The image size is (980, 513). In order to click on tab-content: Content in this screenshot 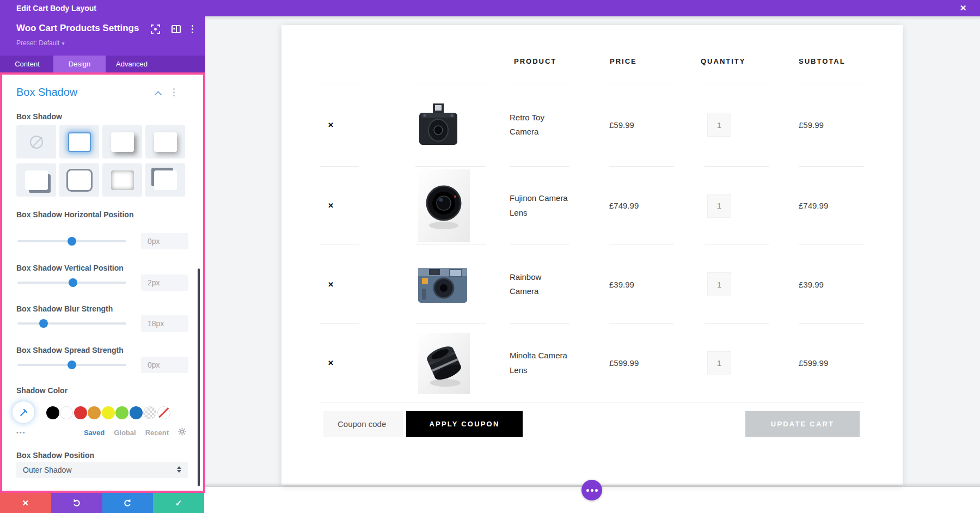, I will do `click(27, 64)`.